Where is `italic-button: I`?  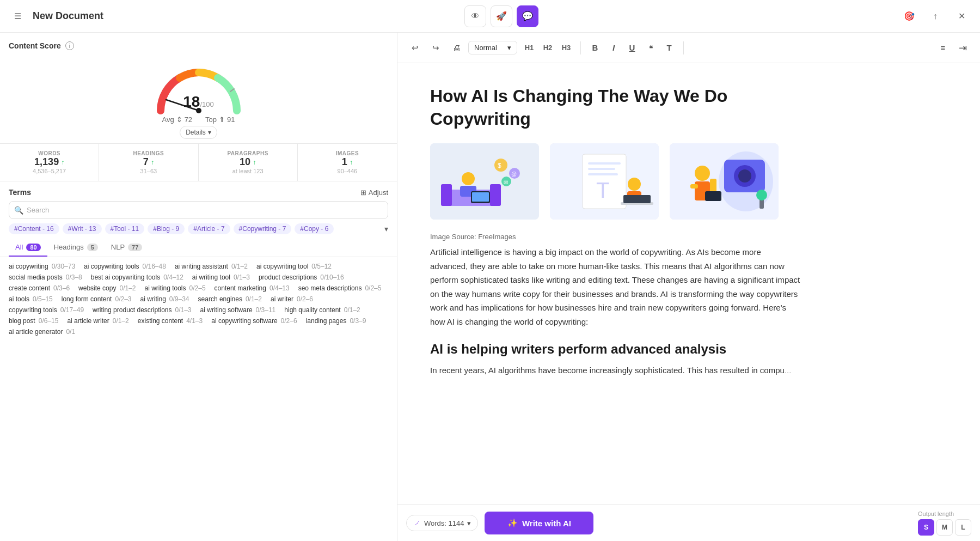 italic-button: I is located at coordinates (614, 48).